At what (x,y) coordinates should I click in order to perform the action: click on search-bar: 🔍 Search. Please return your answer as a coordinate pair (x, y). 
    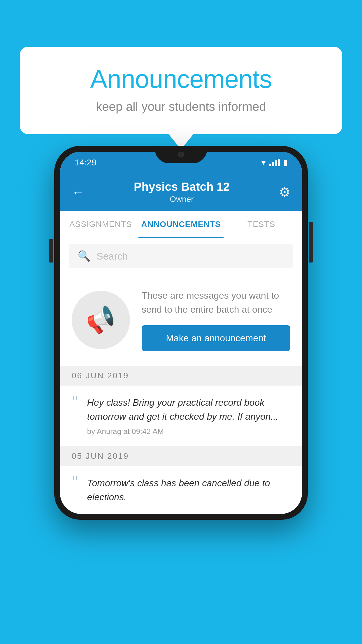
    Looking at the image, I should click on (181, 256).